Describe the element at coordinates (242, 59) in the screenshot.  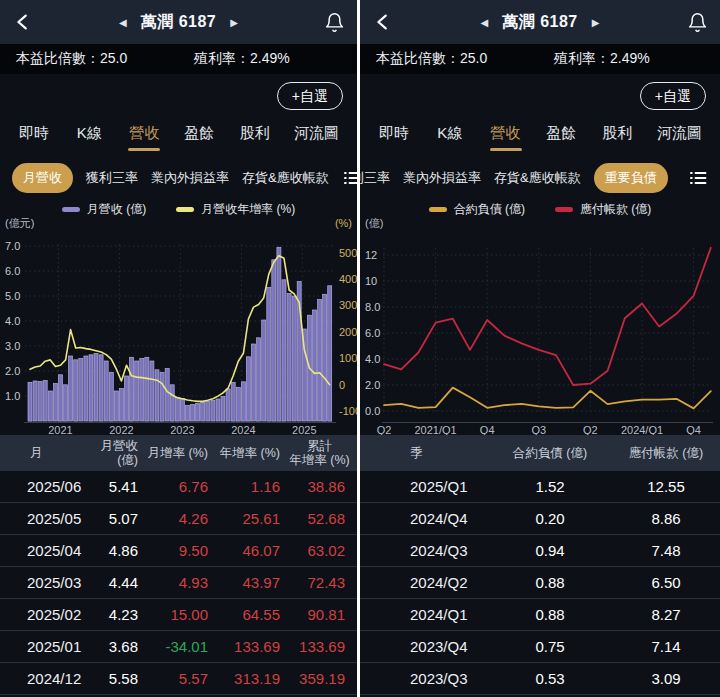
I see `dividend-yield-value: 殖利率：2.49%` at that location.